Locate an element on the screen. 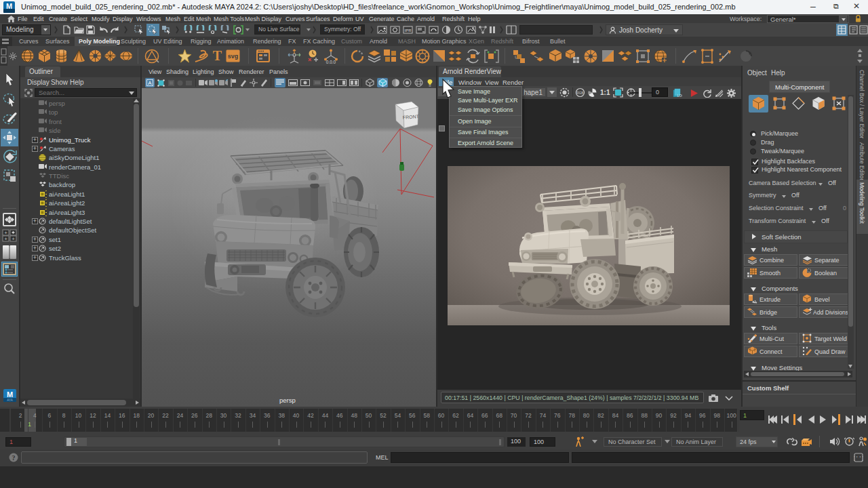  svg-text: RGB is located at coordinates (580, 94).